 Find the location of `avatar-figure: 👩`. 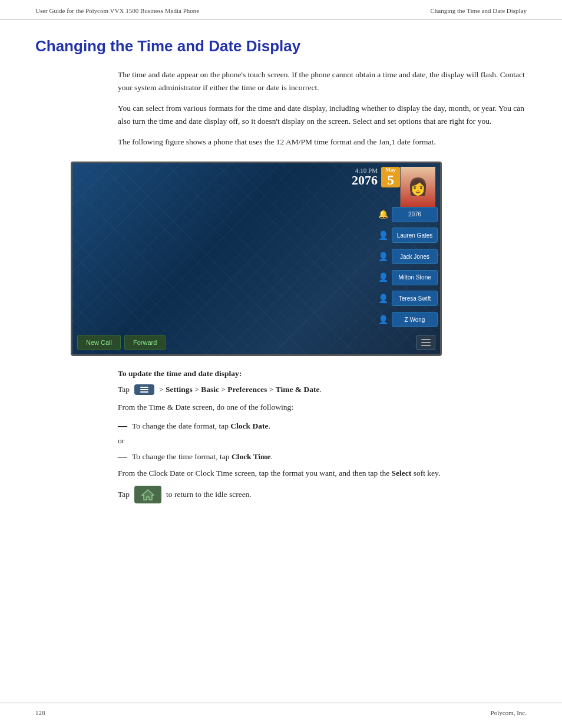

avatar-figure: 👩 is located at coordinates (418, 187).